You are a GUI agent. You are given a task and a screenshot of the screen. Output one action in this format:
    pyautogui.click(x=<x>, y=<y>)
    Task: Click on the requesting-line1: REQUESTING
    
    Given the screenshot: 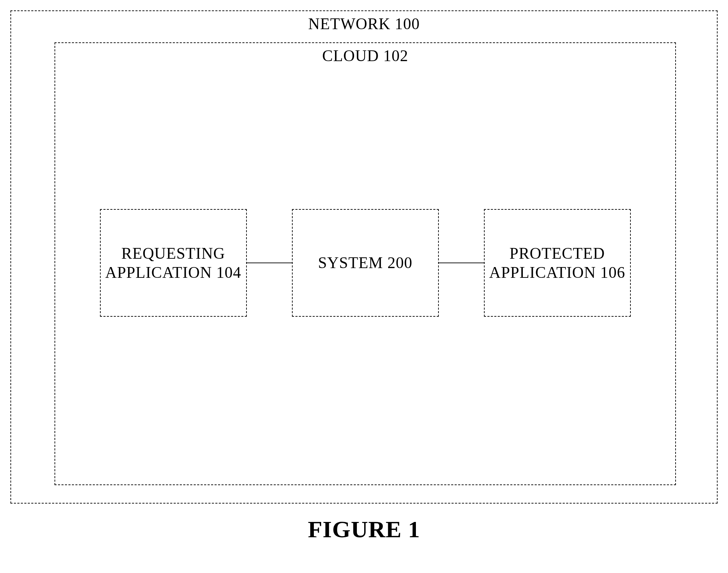 What is the action you would take?
    pyautogui.click(x=174, y=254)
    